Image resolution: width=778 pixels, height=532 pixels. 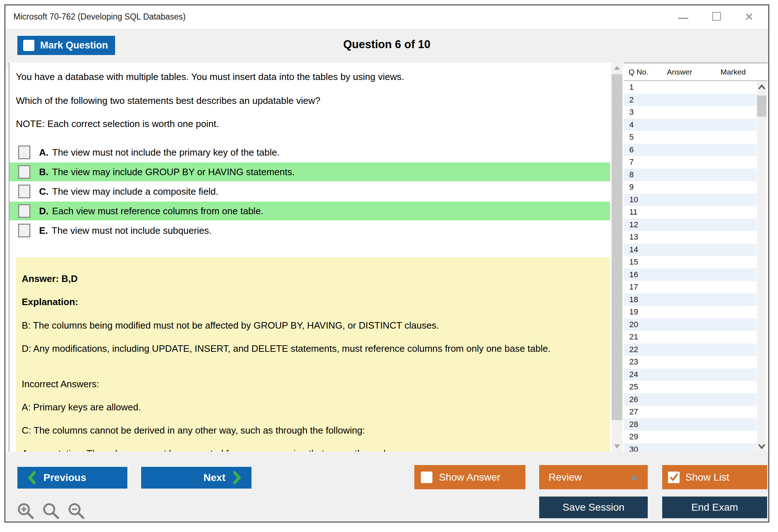 I want to click on option-row-b: B. The view may include GROUP BY or HAVI…, so click(x=310, y=172).